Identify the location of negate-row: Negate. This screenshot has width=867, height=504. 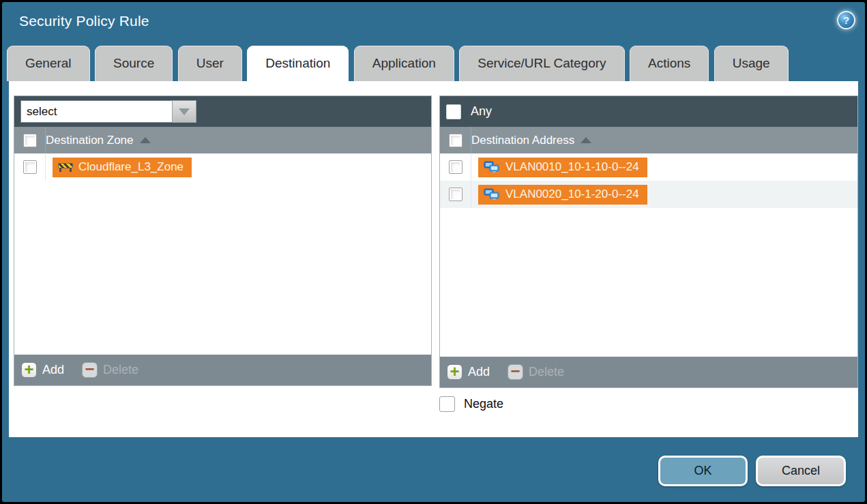
(471, 404).